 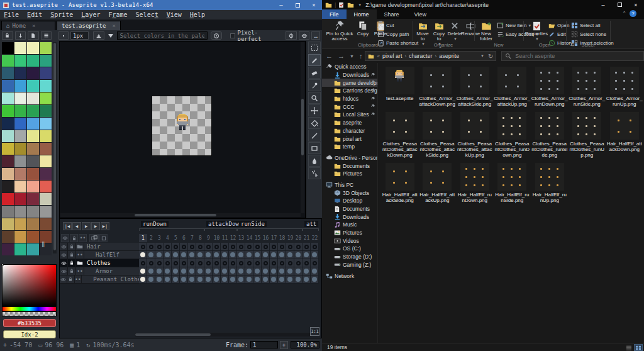 I want to click on sidebar-item-os-c-: OS (C:), so click(x=350, y=249).